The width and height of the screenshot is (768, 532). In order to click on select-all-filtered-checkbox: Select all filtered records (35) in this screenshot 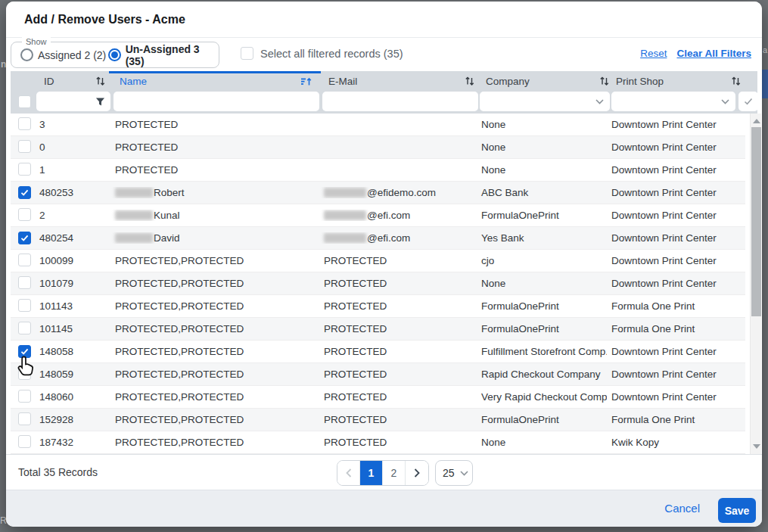, I will do `click(322, 53)`.